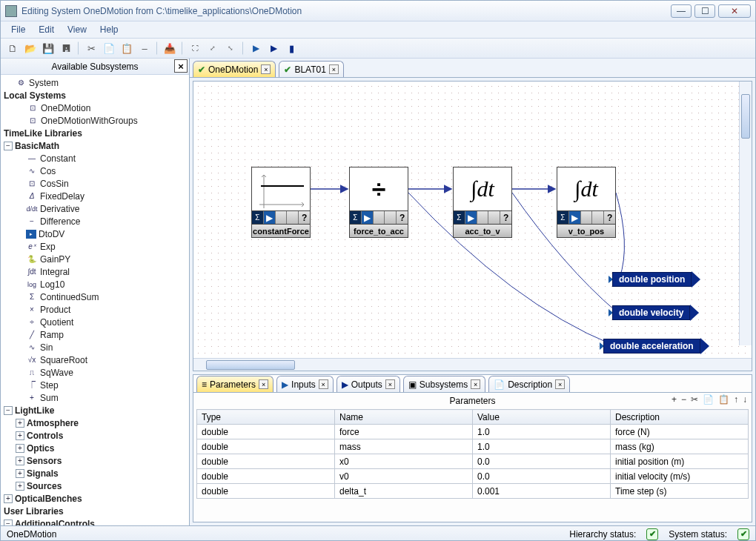  What do you see at coordinates (40, 448) in the screenshot?
I see `tree-optics: Optics` at bounding box center [40, 448].